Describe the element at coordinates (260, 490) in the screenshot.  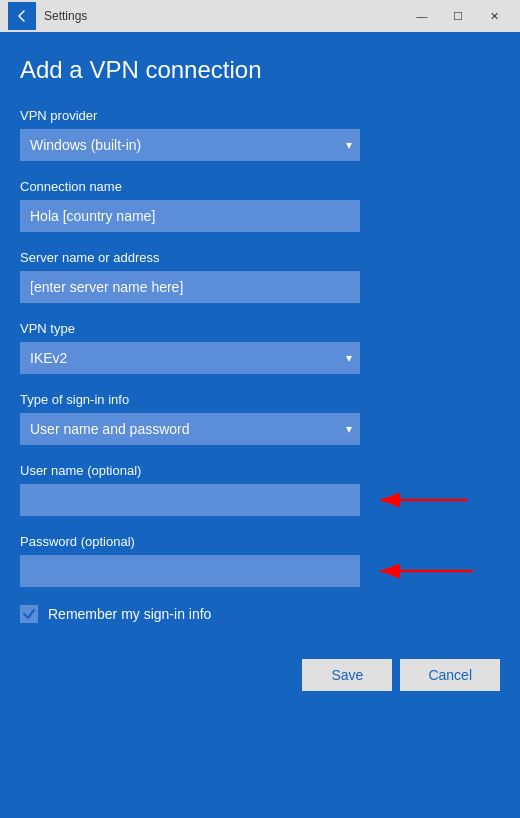
I see `username-group: User name (optional)` at that location.